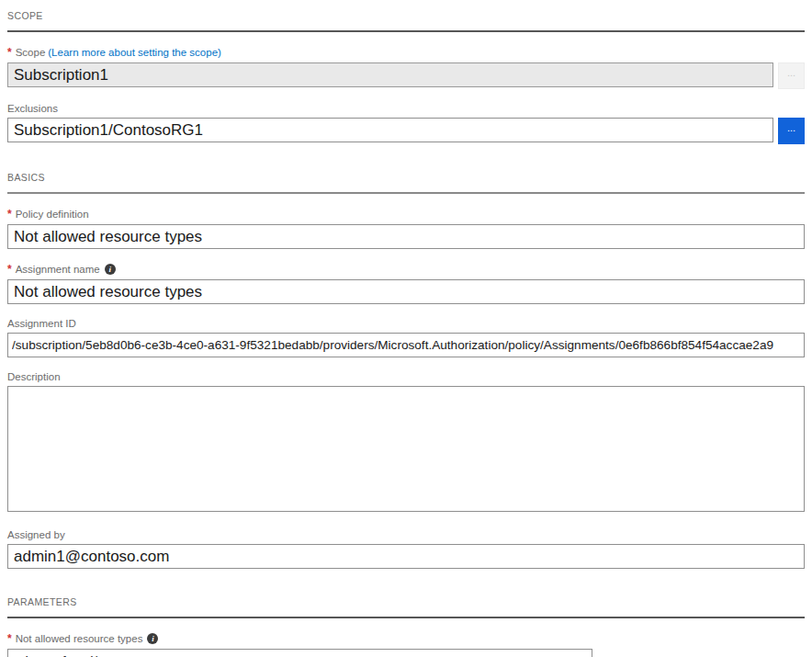 The width and height of the screenshot is (812, 657). I want to click on assignment-id-label: Assignment ID, so click(406, 323).